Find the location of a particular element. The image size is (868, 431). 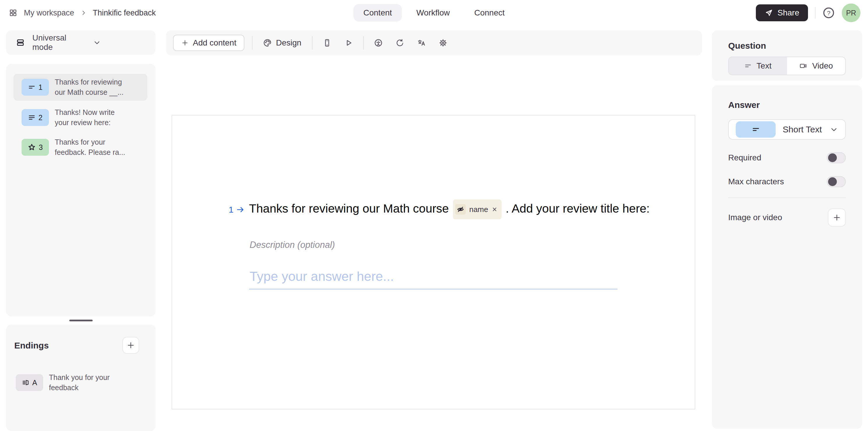

max-characters-label: Max characters is located at coordinates (756, 182).